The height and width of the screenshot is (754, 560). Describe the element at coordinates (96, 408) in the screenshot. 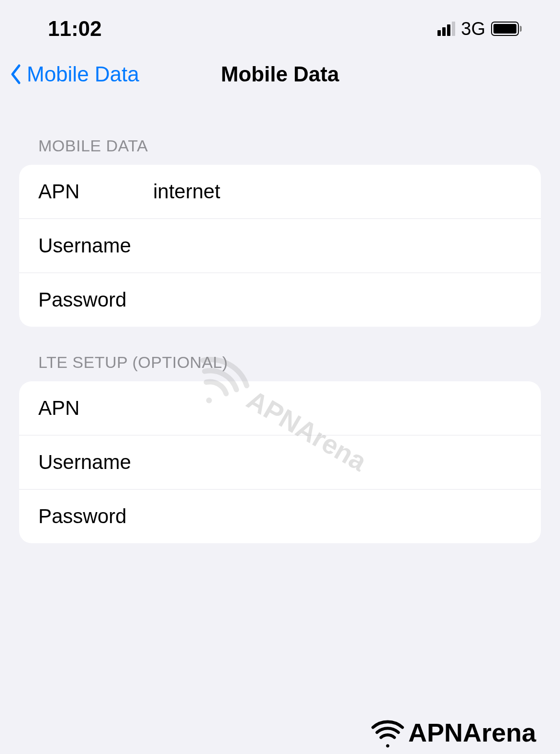

I see `label-lte-apn: APN` at that location.